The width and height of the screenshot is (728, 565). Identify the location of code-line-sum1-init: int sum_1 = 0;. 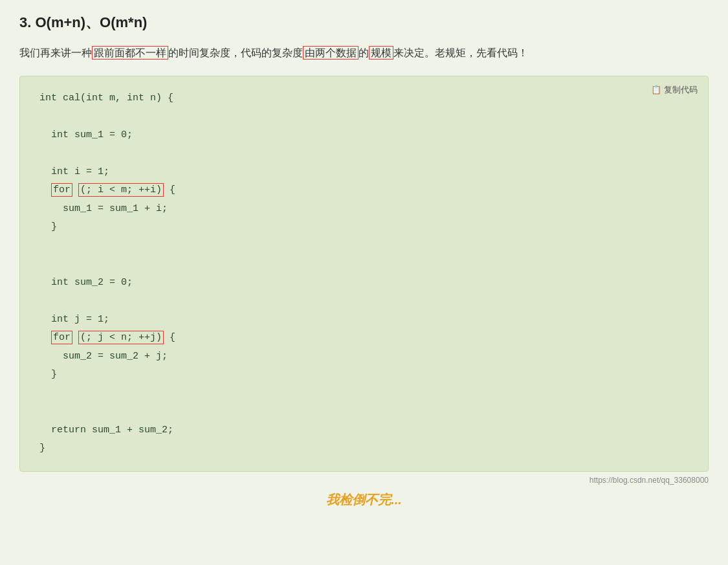
(364, 136).